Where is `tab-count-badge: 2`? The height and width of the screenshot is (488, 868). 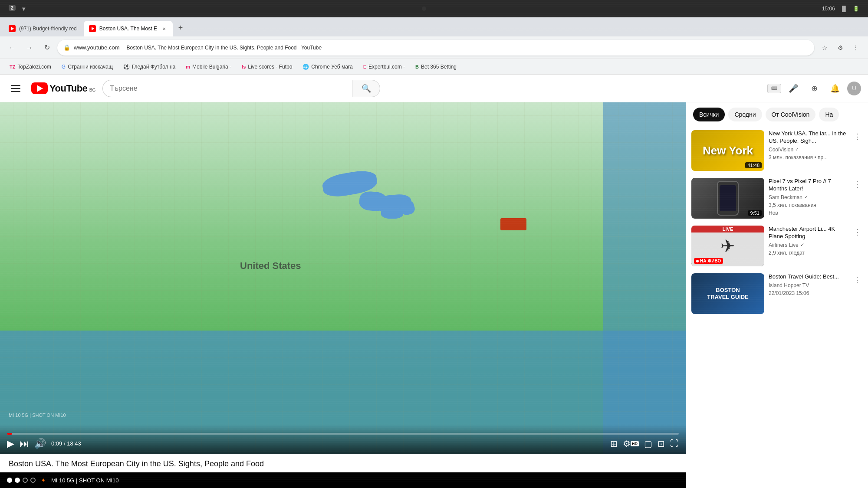
tab-count-badge: 2 is located at coordinates (12, 8).